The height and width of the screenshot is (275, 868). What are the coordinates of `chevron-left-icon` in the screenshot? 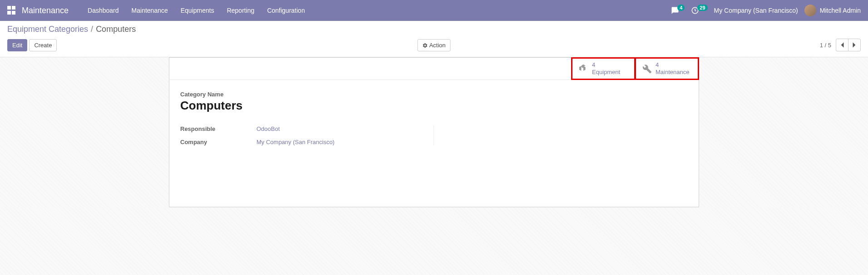 It's located at (842, 45).